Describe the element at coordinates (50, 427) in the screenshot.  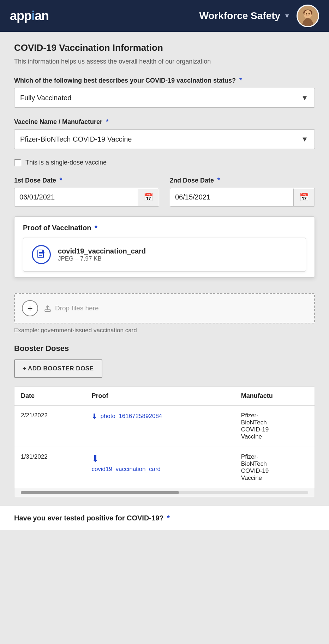
I see `table-cell-date-1: 2/21/2022` at that location.